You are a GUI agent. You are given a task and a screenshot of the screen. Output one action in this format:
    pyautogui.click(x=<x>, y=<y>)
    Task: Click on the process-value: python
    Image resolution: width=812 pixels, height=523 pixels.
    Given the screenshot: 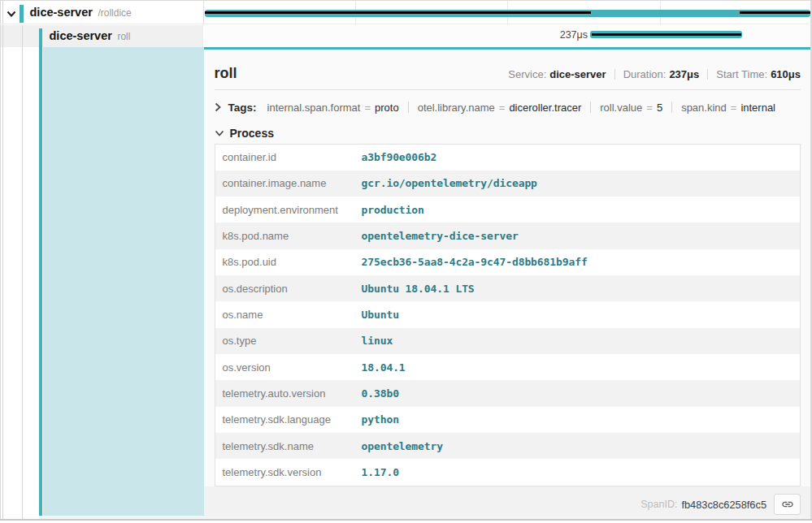 What is the action you would take?
    pyautogui.click(x=380, y=419)
    